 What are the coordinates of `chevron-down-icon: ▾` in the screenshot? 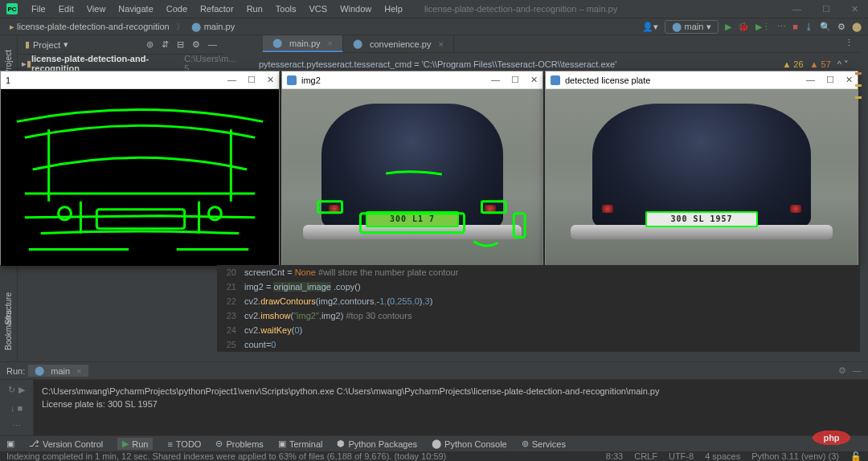 It's located at (66, 45).